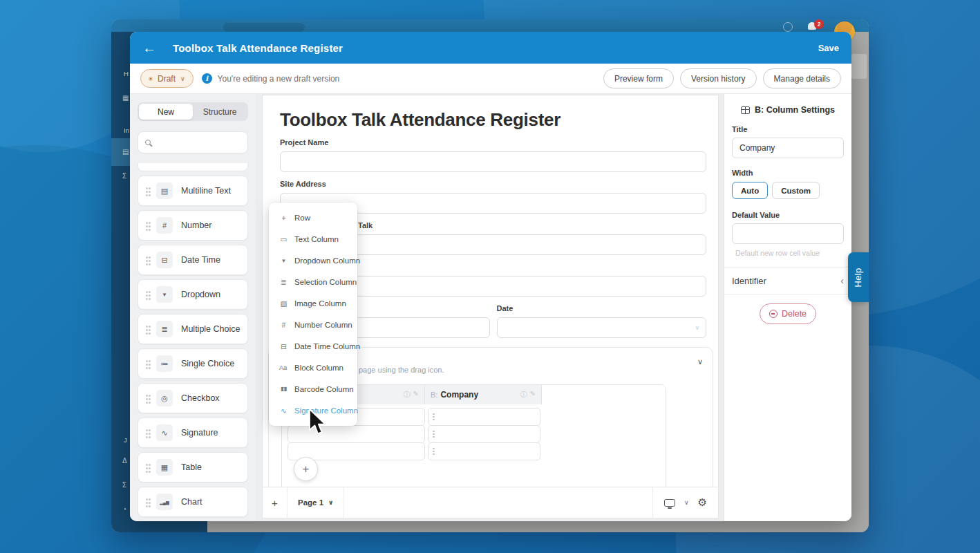 This screenshot has height=553, width=980. What do you see at coordinates (794, 314) in the screenshot?
I see `delete-label: Delete` at bounding box center [794, 314].